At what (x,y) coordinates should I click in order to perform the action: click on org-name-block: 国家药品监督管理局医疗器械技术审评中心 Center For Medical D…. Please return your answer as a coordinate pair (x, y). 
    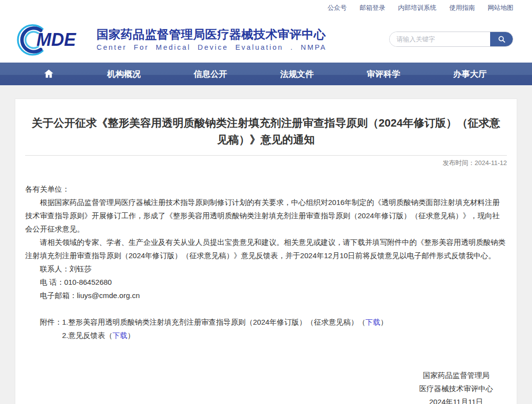
    Looking at the image, I should click on (212, 39).